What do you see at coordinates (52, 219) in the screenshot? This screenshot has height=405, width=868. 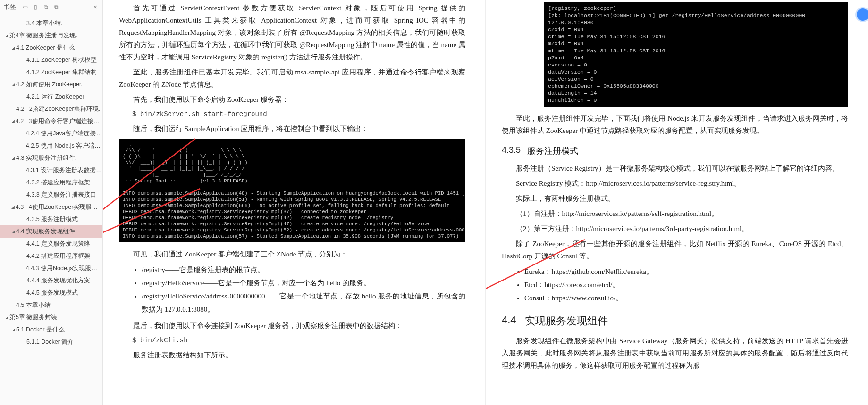 I see `sidebar-item-label: 4.3.5 服务注册模式` at bounding box center [52, 219].